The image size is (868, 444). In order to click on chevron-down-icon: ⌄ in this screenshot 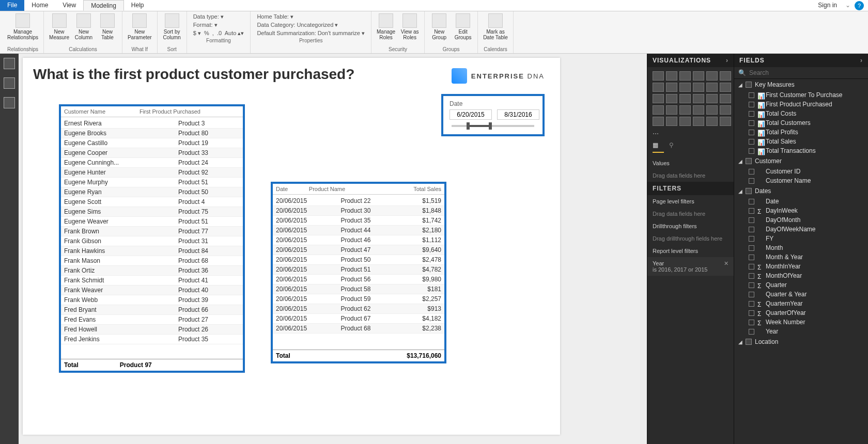, I will do `click(848, 5)`.